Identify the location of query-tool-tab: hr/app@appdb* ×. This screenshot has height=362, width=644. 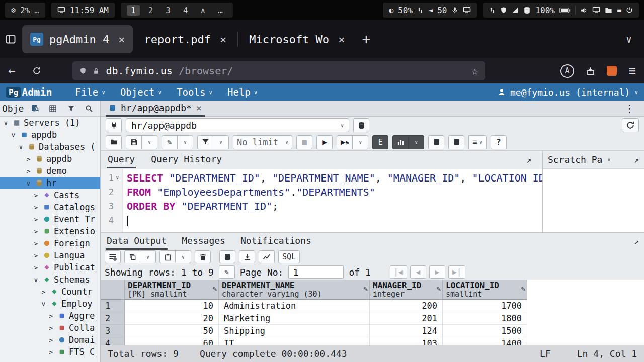
(155, 109).